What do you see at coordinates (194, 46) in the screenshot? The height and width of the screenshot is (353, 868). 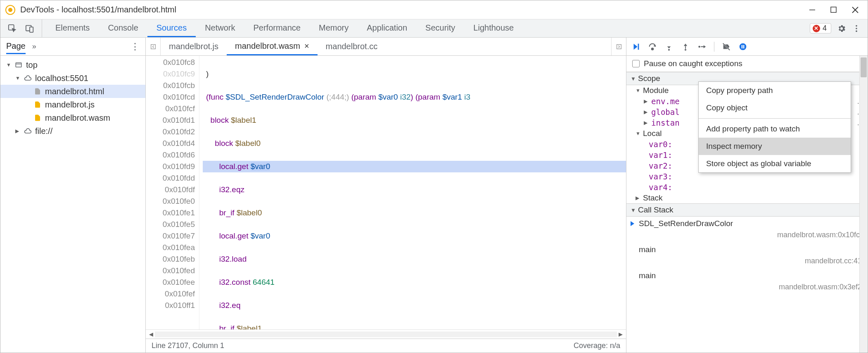 I see `source-tab: mandelbrot.js` at bounding box center [194, 46].